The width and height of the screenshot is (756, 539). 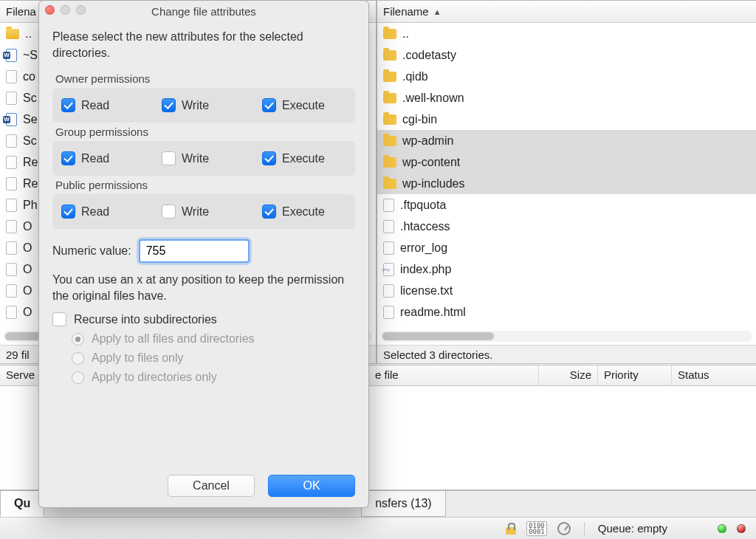 I want to click on owner-execute-label: Execute, so click(x=303, y=106).